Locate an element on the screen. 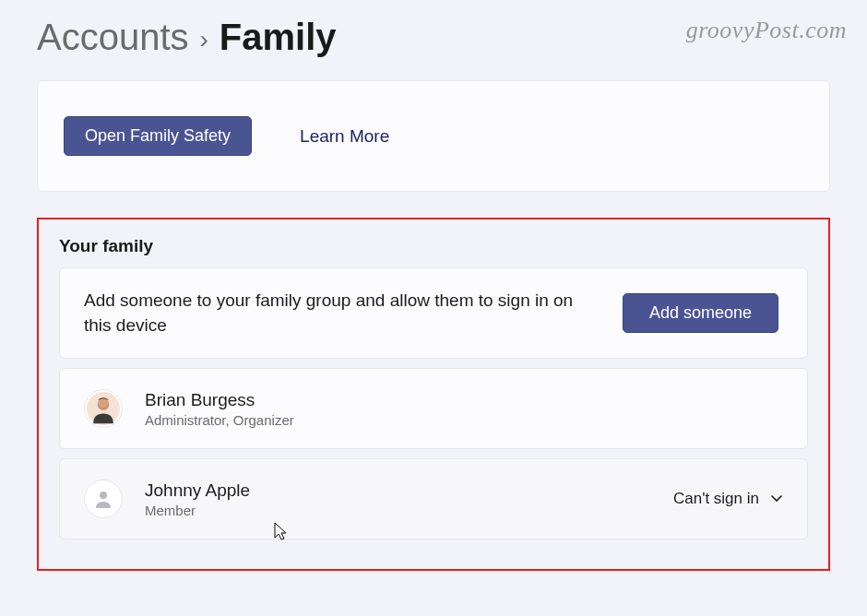 The height and width of the screenshot is (616, 867). member-role: Administrator, Organizer is located at coordinates (464, 421).